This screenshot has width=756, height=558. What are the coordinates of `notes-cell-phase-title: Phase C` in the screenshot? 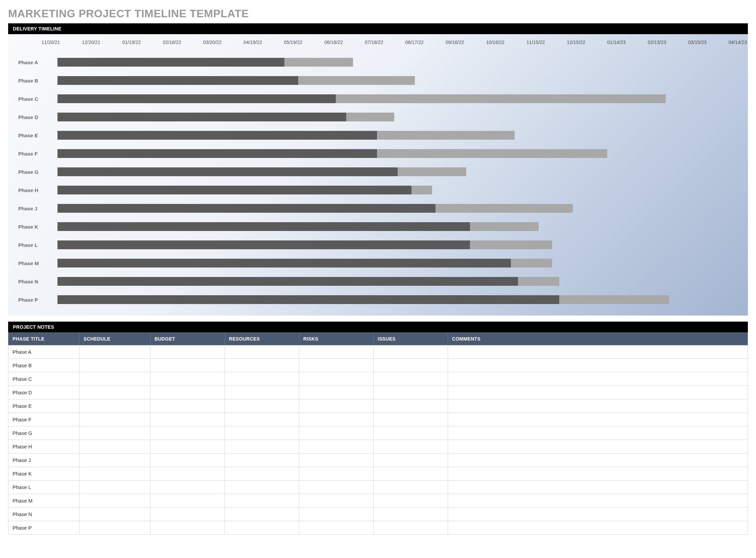 It's located at (44, 379).